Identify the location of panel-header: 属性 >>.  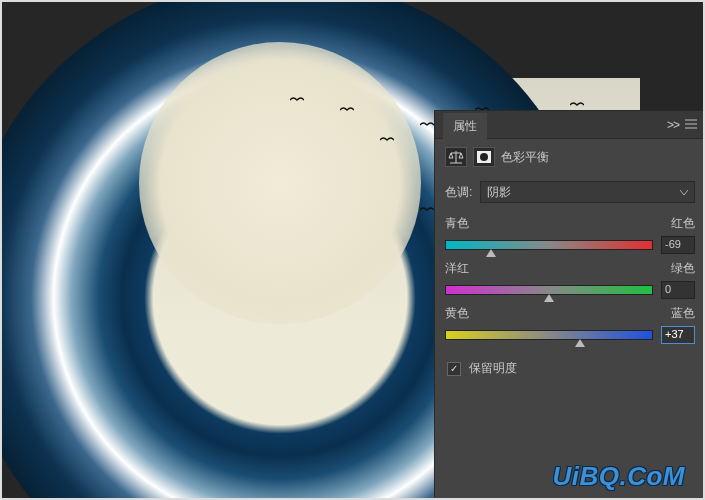
(570, 125).